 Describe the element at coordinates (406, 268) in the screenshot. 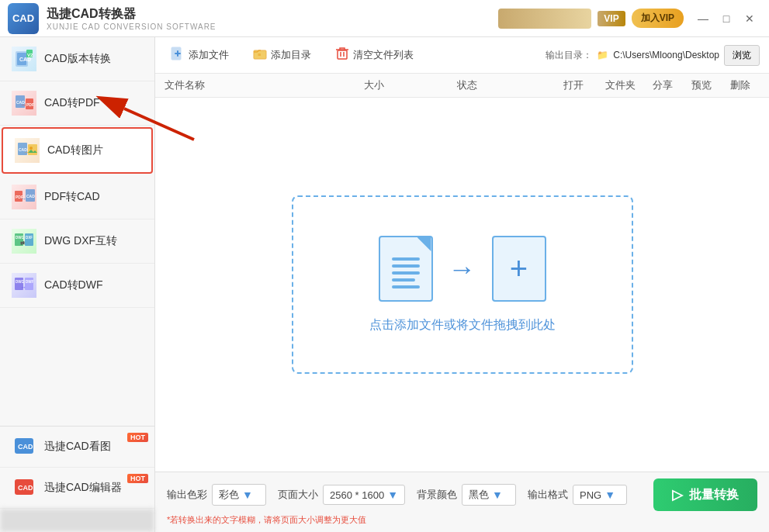

I see `document-icon` at that location.